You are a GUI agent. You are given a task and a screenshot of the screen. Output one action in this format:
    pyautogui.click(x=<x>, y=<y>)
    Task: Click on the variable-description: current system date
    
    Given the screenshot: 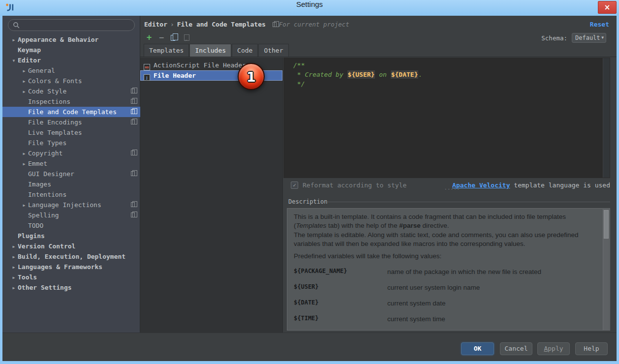 What is the action you would take?
    pyautogui.click(x=492, y=303)
    